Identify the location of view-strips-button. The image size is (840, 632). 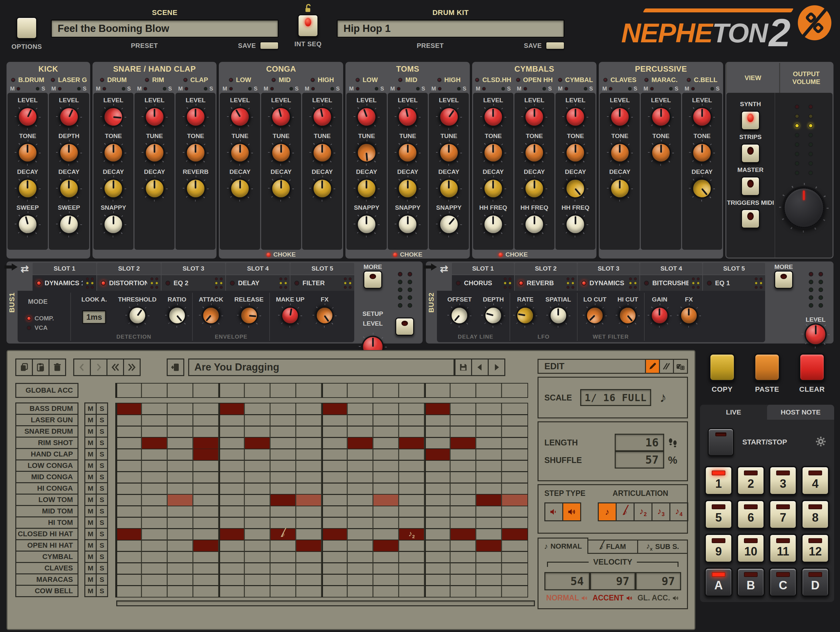
(750, 153).